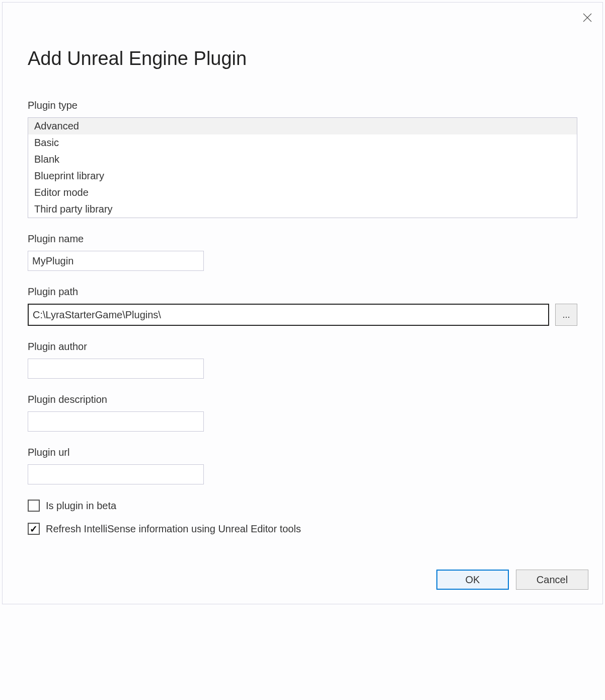 This screenshot has width=605, height=700. I want to click on plugin-name-label: Plugin name, so click(302, 239).